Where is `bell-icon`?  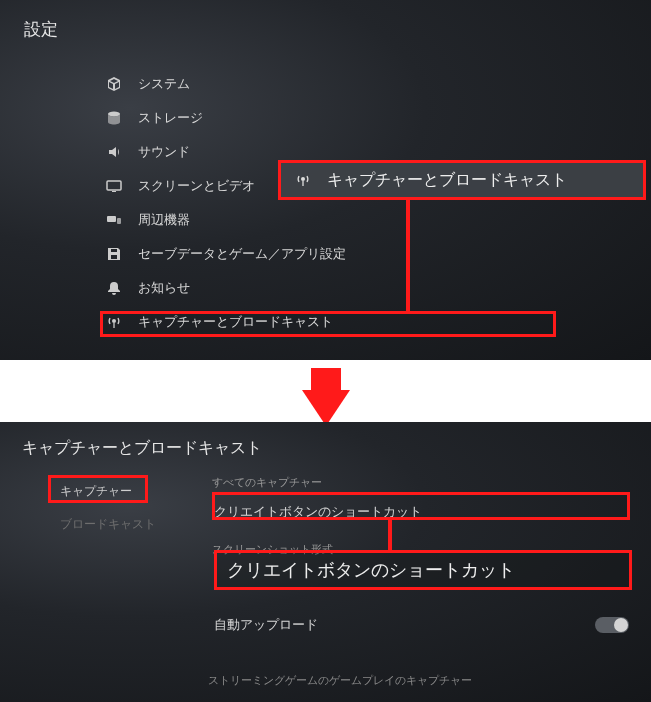 bell-icon is located at coordinates (114, 288).